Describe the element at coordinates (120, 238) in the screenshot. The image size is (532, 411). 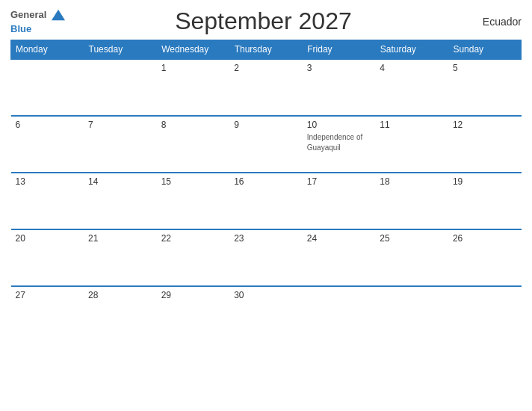
I see `day-number: 21` at that location.